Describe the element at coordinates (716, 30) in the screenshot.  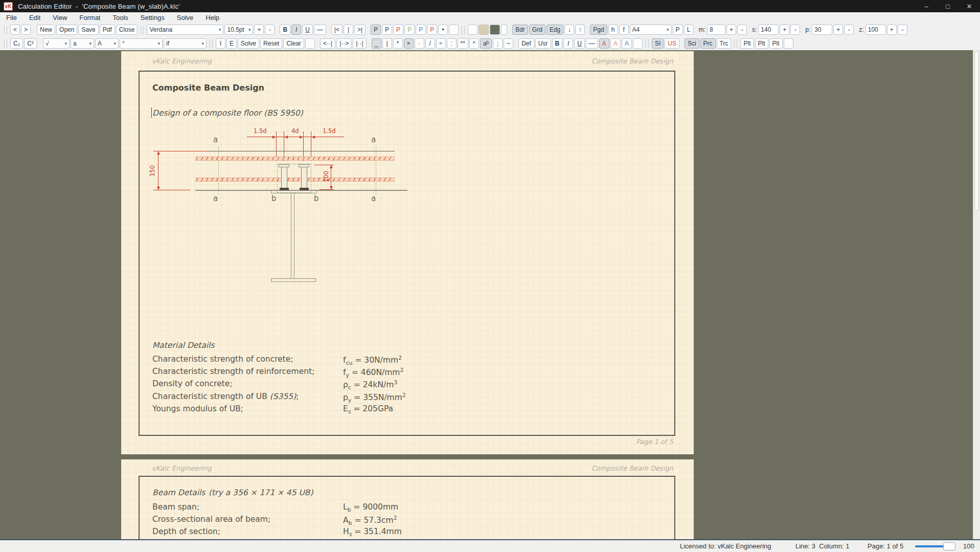
I see `margin-input` at that location.